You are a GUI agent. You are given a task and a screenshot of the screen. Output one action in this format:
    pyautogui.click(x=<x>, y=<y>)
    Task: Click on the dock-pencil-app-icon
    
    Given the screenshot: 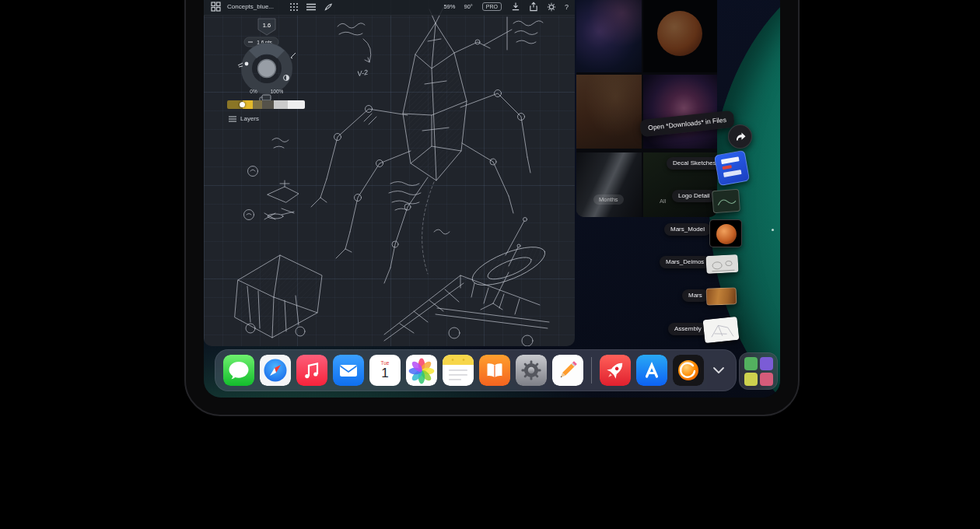 What is the action you would take?
    pyautogui.click(x=568, y=370)
    